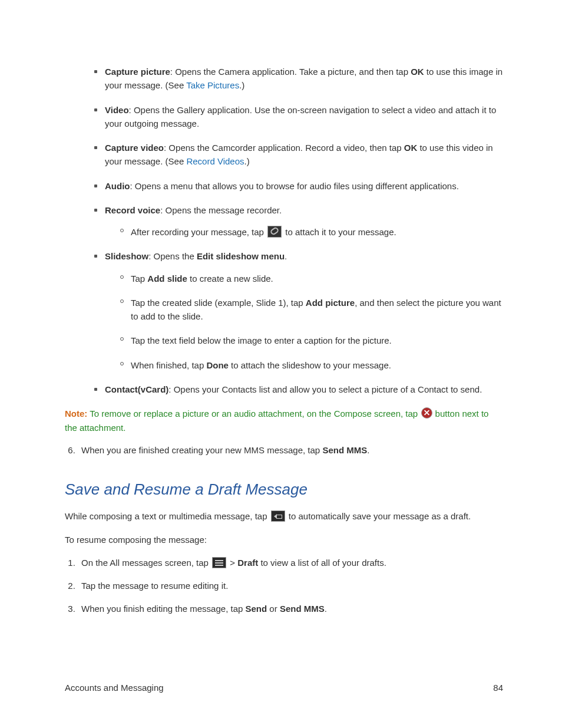 The width and height of the screenshot is (562, 728). Describe the element at coordinates (139, 278) in the screenshot. I see `sub-text: Tap` at that location.